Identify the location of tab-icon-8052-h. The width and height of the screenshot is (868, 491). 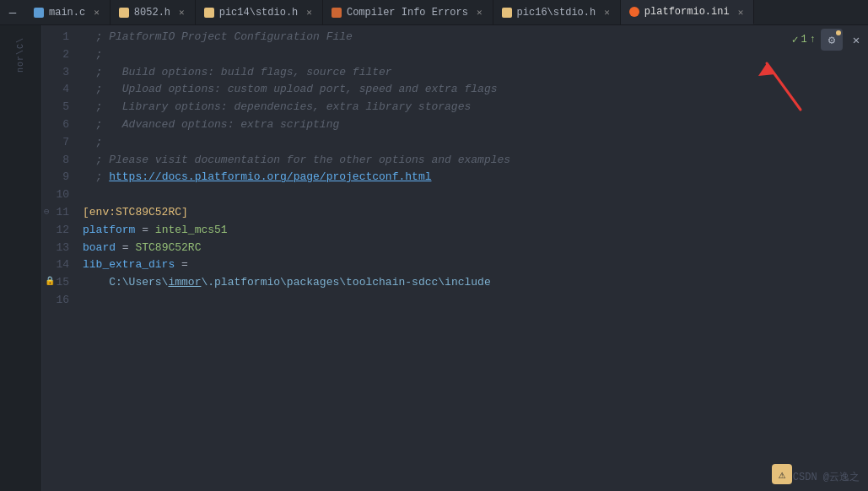
(124, 13).